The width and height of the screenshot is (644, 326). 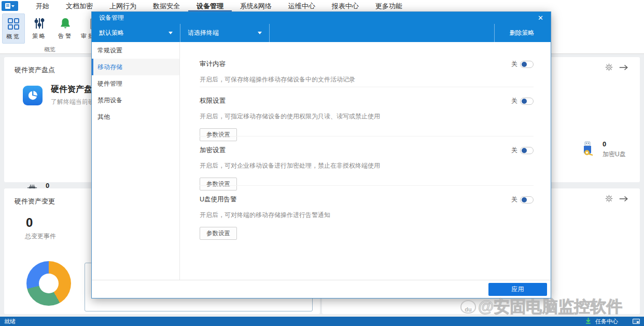 I want to click on section-title: U盘使用告警, so click(x=218, y=199).